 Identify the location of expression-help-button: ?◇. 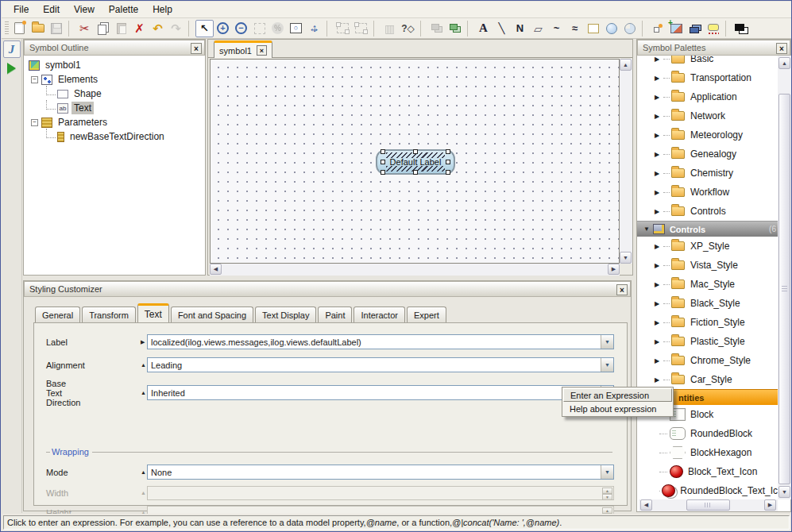
(408, 29).